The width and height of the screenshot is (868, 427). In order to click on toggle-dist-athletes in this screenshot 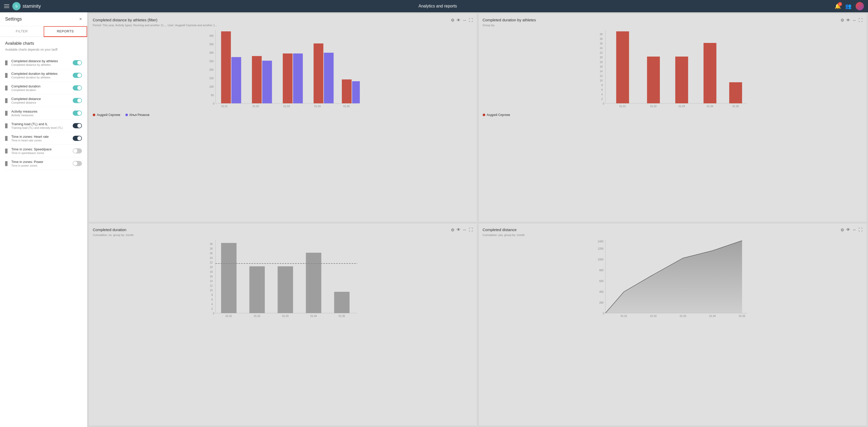, I will do `click(78, 63)`.